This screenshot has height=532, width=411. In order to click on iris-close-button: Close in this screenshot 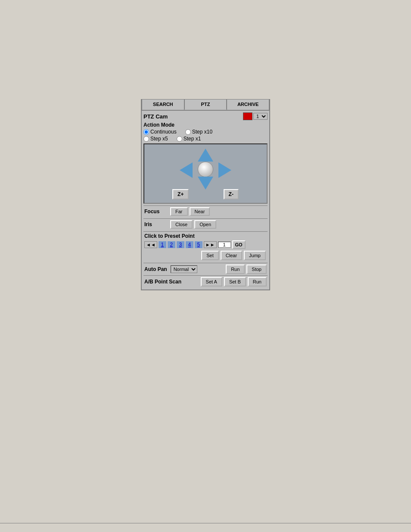, I will do `click(181, 224)`.